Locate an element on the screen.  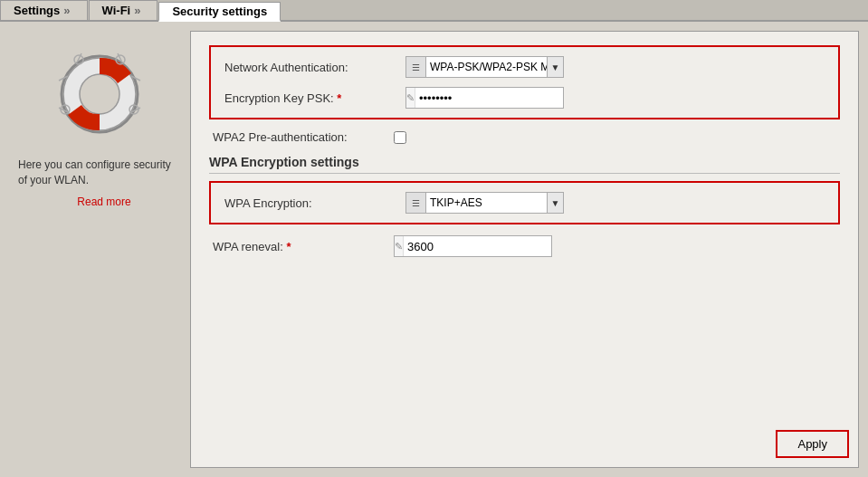
dropdown-arrow-icon: ▼ is located at coordinates (555, 67).